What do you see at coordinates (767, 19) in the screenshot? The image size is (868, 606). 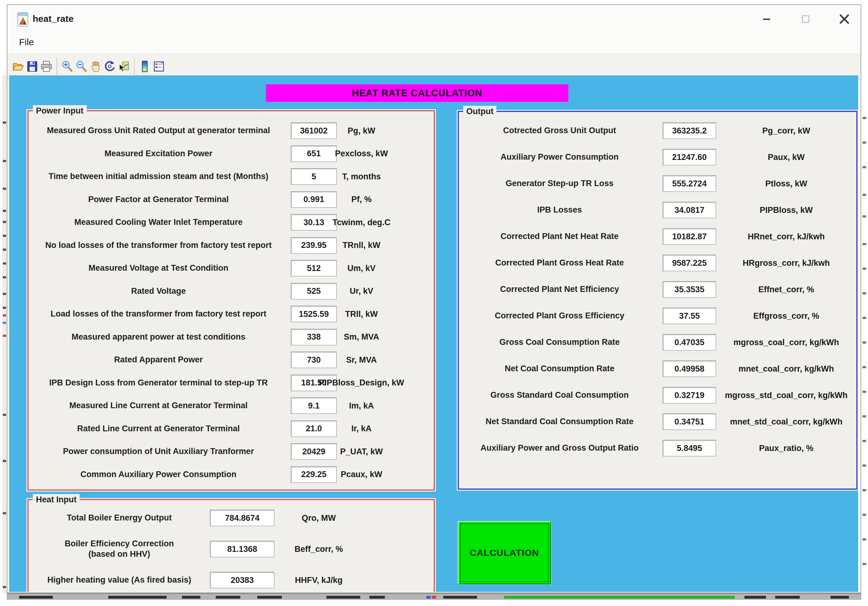 I see `minimize-icon` at bounding box center [767, 19].